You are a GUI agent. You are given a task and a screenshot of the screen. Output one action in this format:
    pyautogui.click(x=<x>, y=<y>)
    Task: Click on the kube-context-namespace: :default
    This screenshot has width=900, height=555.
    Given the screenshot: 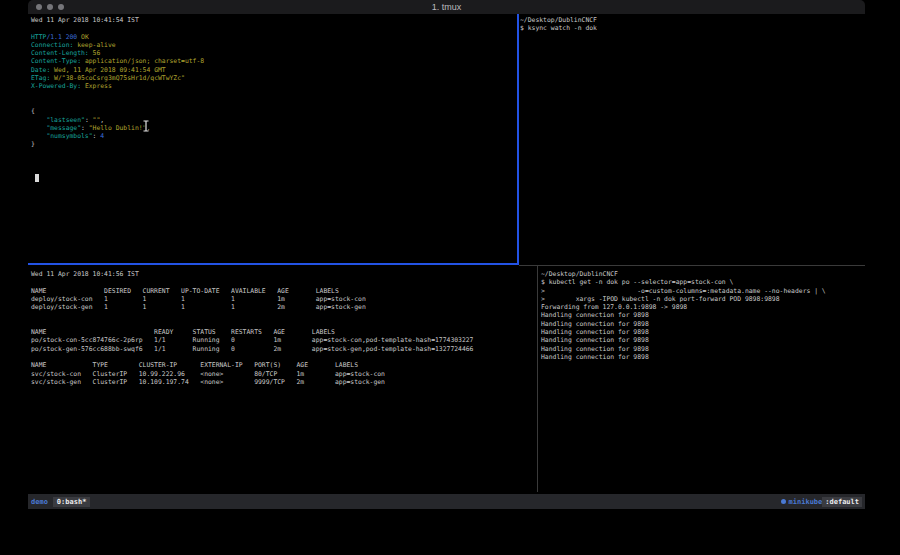 What is the action you would take?
    pyautogui.click(x=842, y=502)
    